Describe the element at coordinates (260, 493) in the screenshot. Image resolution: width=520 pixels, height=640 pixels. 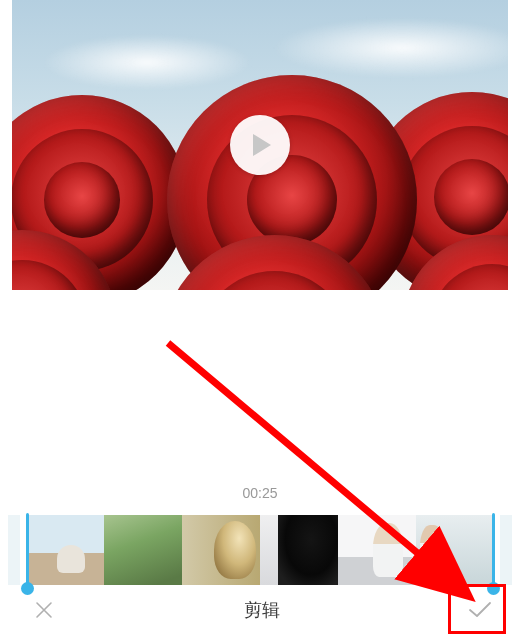
I see `time-display: 00:25` at that location.